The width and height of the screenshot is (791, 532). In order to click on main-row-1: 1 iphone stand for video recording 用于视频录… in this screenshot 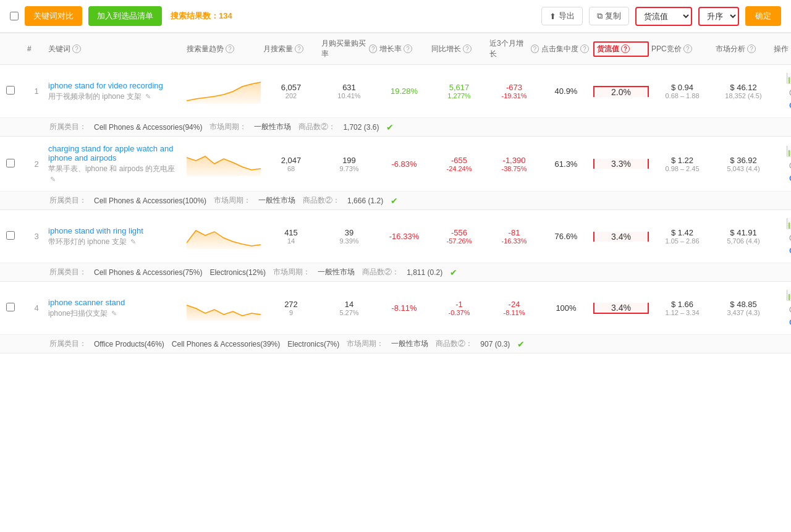, I will do `click(396, 91)`.